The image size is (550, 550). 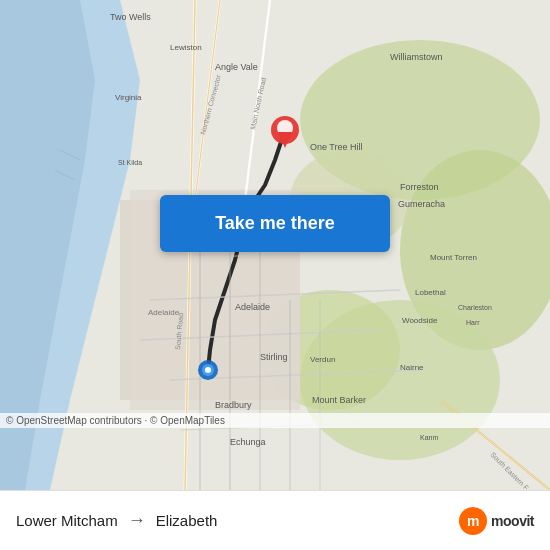 I want to click on svg-text: Woodside, so click(x=420, y=320).